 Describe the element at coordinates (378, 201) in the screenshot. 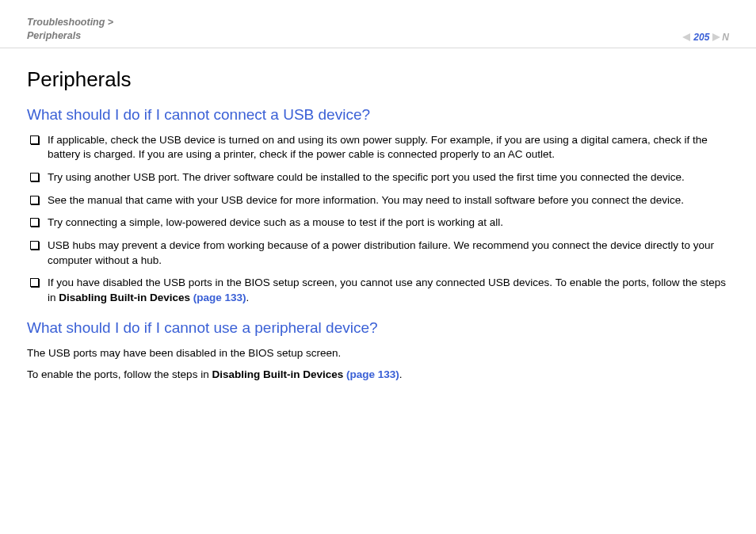

I see `list-item: See the manual that came with your USB d…` at that location.